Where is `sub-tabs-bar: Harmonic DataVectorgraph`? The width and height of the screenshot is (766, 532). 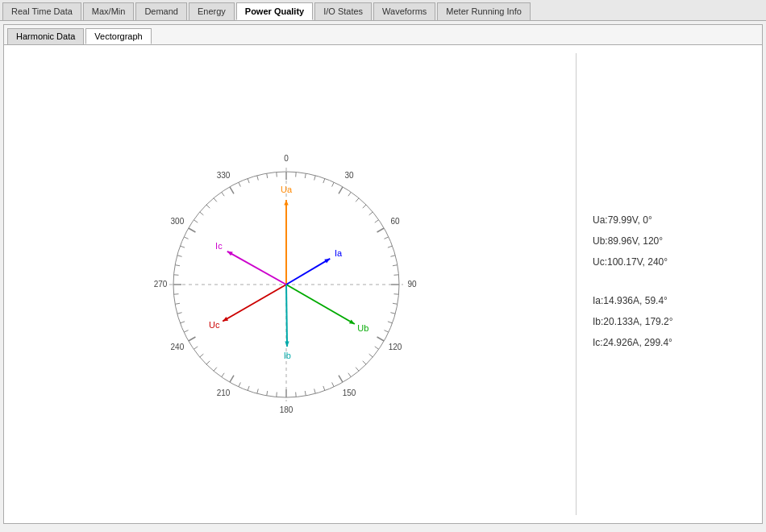
sub-tabs-bar: Harmonic DataVectorgraph is located at coordinates (383, 35).